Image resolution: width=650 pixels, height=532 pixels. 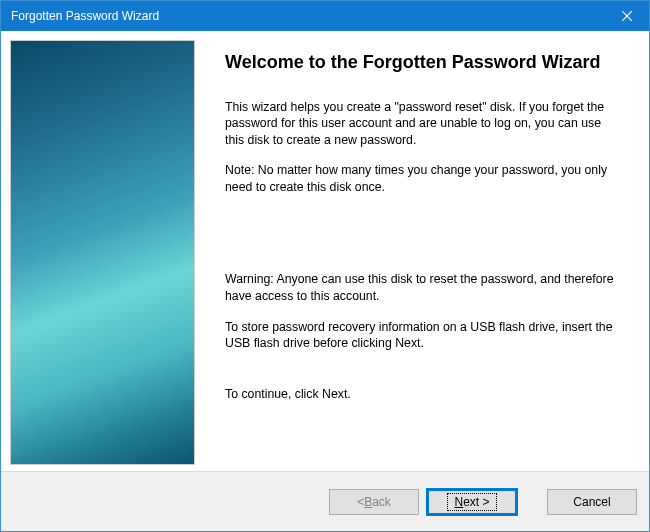 What do you see at coordinates (458, 502) in the screenshot?
I see `next-button-mnemonic: N` at bounding box center [458, 502].